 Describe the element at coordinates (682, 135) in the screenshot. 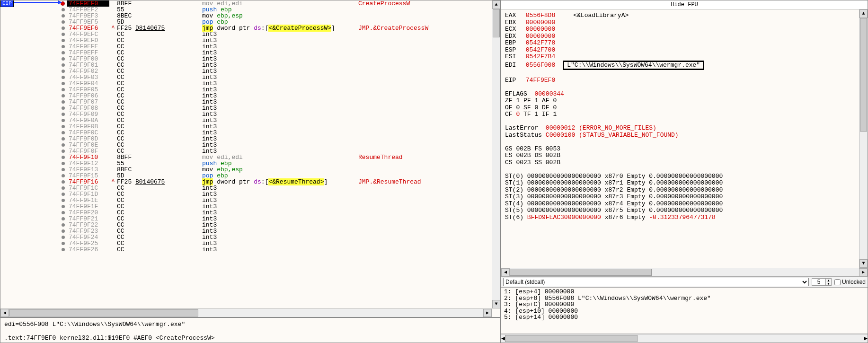

I see `last-status: LastStatus C0000100 (STATUS_VARIABLE_NOT…` at that location.